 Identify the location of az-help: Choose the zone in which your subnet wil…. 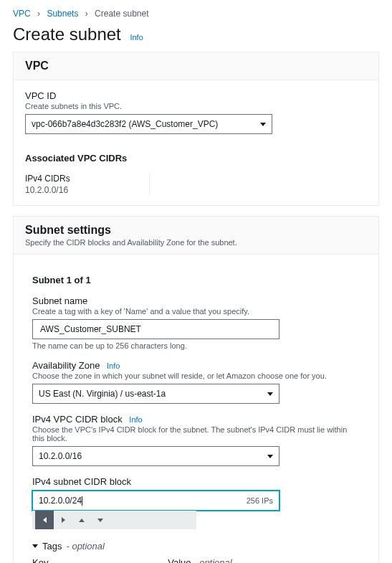
(196, 376).